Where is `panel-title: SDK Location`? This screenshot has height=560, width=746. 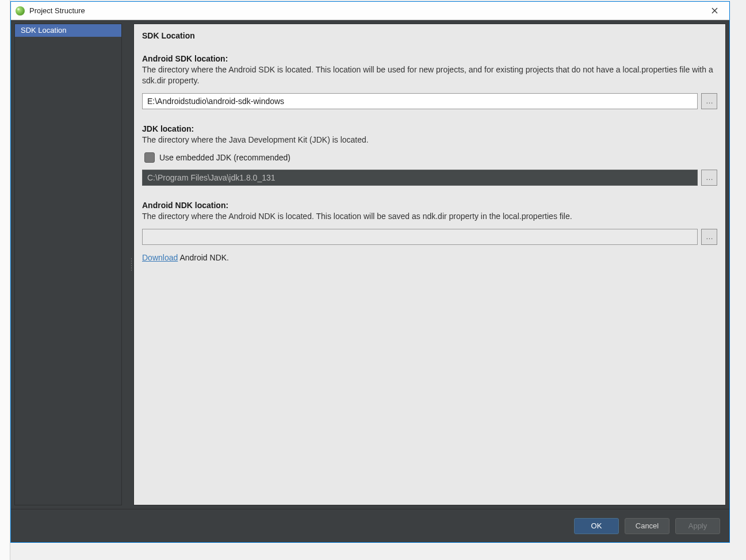
panel-title: SDK Location is located at coordinates (430, 36).